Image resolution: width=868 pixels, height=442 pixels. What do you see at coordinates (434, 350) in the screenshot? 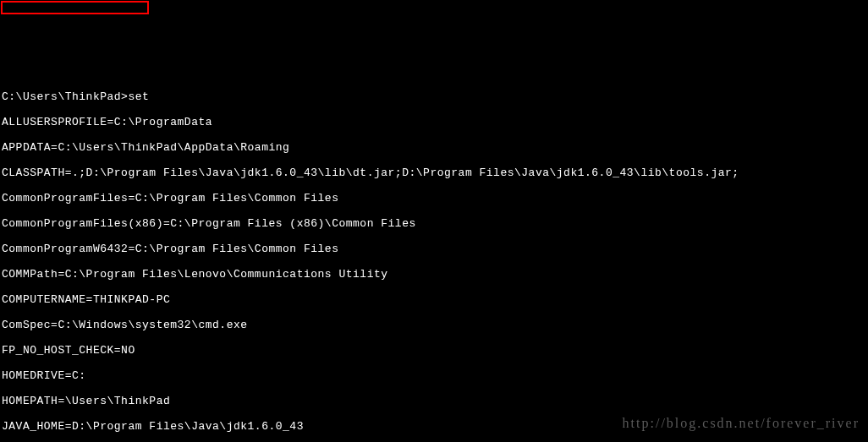
I see `env-var-line: FP_NO_HOST_CHECK=NO` at bounding box center [434, 350].